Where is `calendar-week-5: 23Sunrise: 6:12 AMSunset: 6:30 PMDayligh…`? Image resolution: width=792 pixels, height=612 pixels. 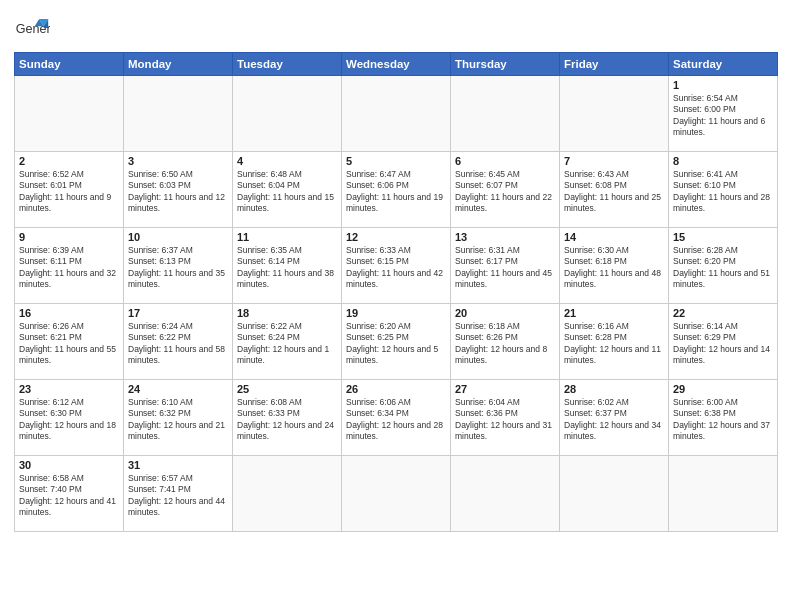
calendar-week-5: 23Sunrise: 6:12 AMSunset: 6:30 PMDayligh… is located at coordinates (396, 418).